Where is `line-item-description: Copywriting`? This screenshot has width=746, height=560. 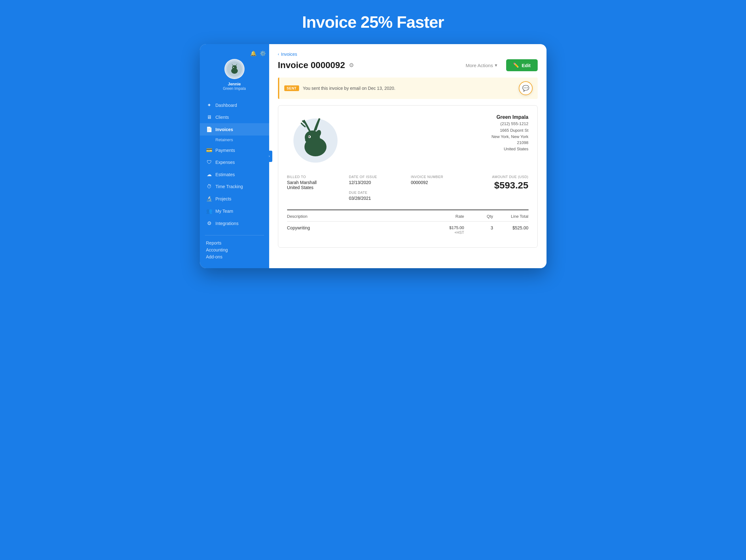
line-item-description: Copywriting is located at coordinates (355, 230).